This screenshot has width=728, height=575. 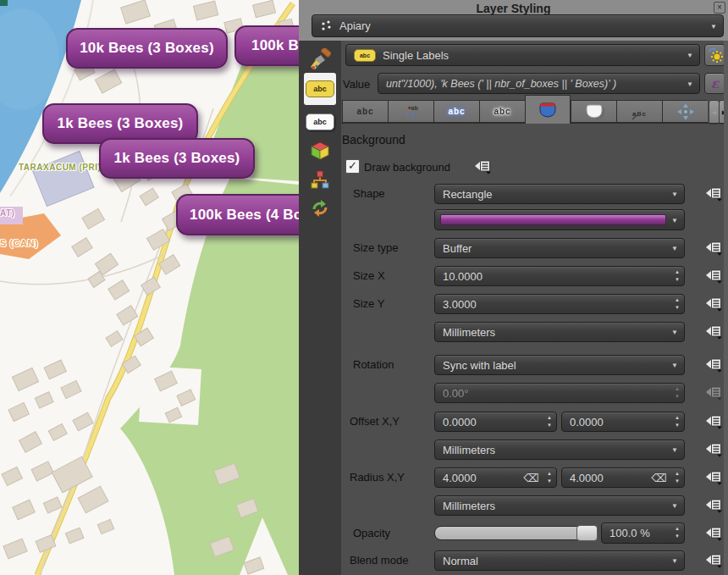 I want to click on blend-mode-value: Normal, so click(x=461, y=561).